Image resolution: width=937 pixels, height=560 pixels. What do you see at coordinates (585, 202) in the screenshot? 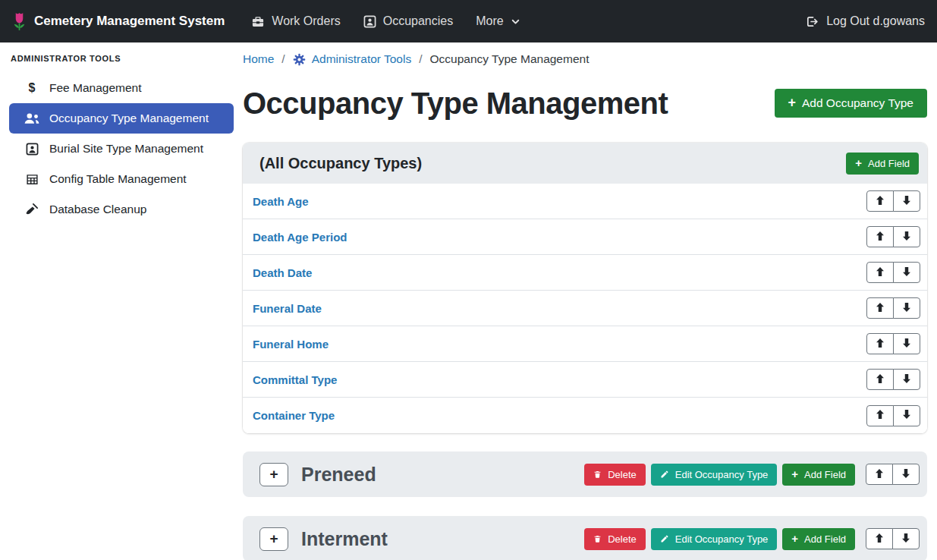
I see `field-row: Death Age` at bounding box center [585, 202].